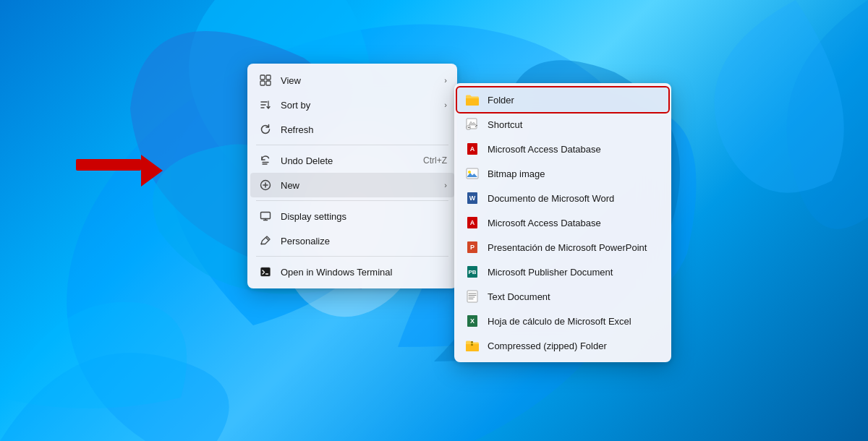 The image size is (868, 441). I want to click on sortby-icon, so click(265, 105).